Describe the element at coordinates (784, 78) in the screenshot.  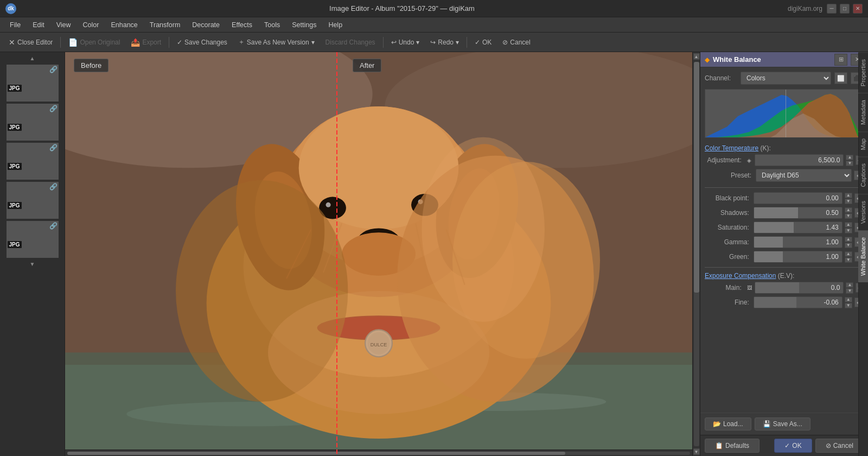
I see `channel-row: Channel: Colors Luminosity Red Green Blu…` at that location.